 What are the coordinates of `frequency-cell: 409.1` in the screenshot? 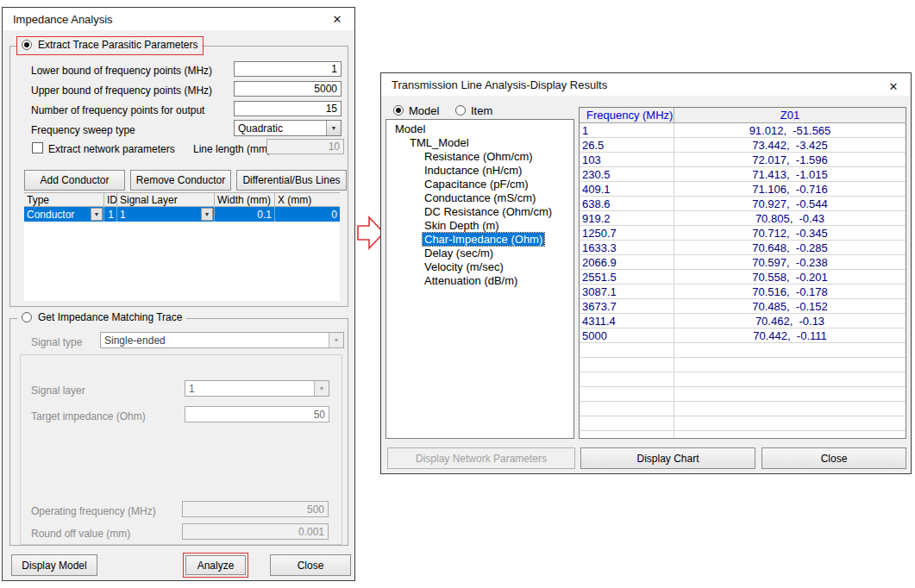 It's located at (627, 189).